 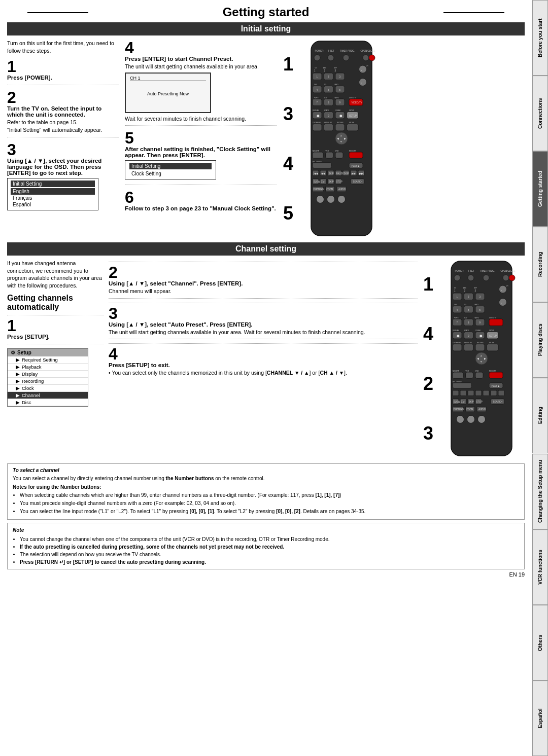 I want to click on channel-middle-col: 2 Using [▲ / ▼], select "Channel". Press…, so click(x=263, y=359).